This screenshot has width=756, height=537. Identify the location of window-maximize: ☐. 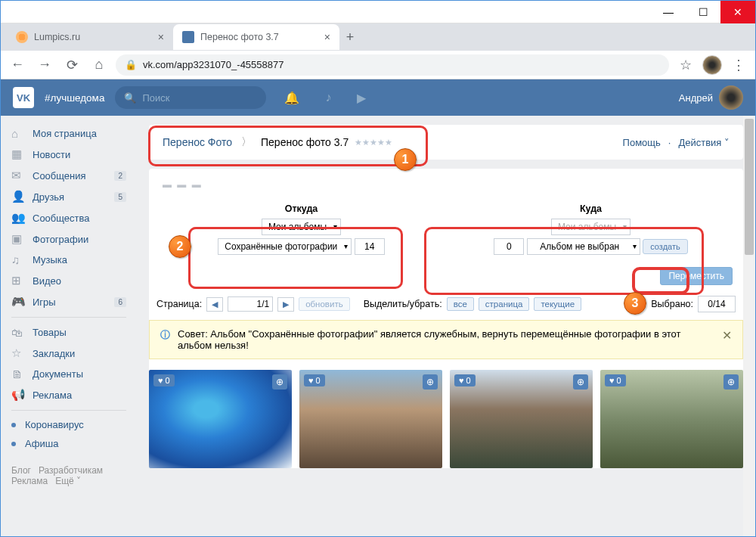
(703, 12).